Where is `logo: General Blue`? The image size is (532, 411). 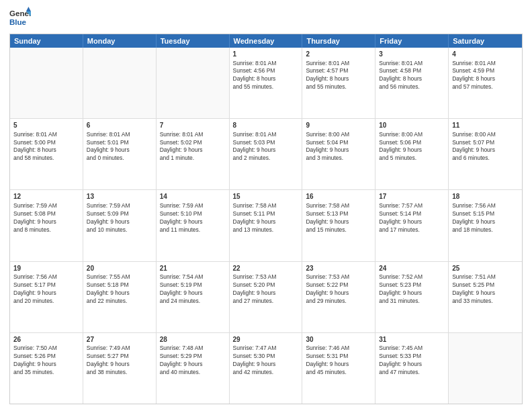
logo: General Blue is located at coordinates (20, 17).